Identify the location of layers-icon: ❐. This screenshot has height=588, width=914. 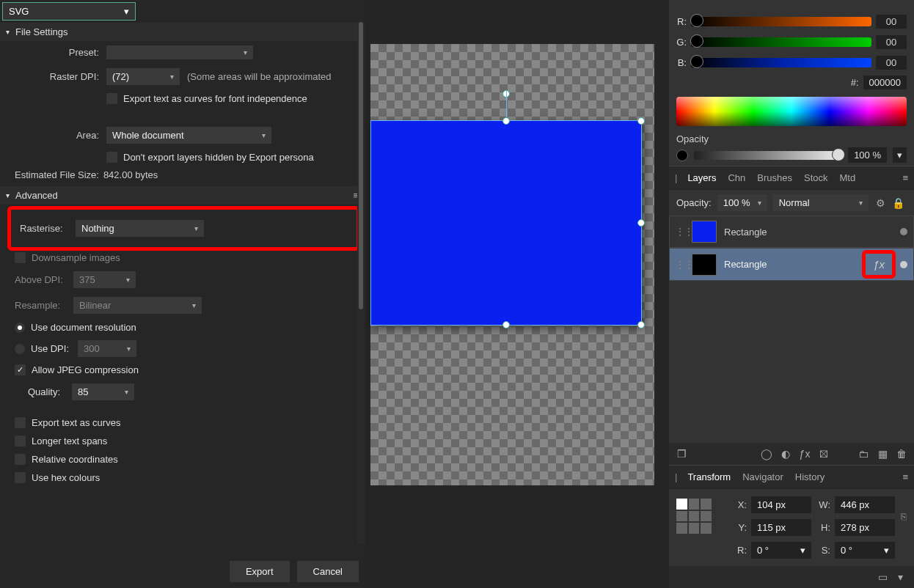
(681, 454).